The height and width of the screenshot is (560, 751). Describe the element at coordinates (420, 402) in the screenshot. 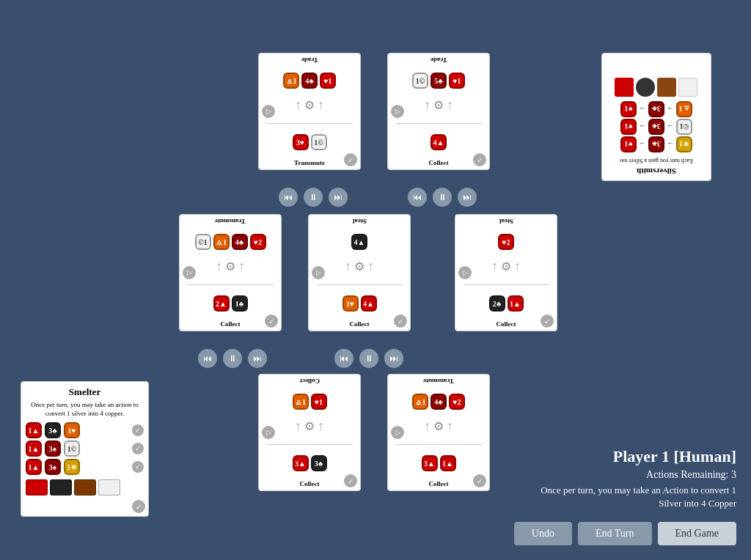

I see `icon-o-t3: 🜂1` at that location.